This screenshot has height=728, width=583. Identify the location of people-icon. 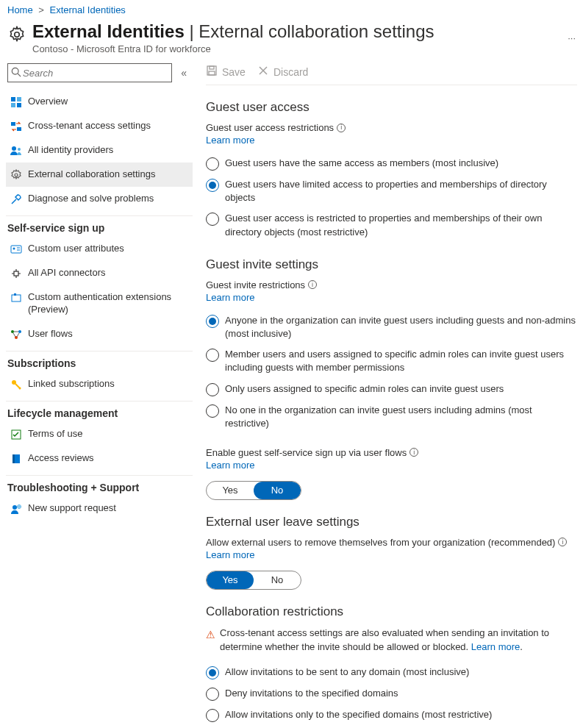
(16, 151).